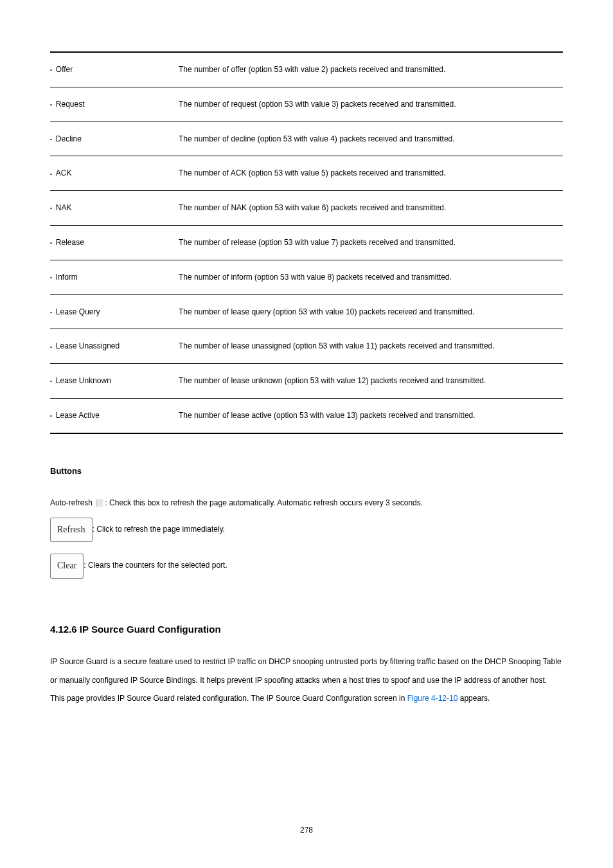 Image resolution: width=613 pixels, height=868 pixels. I want to click on row-label: Release, so click(67, 242).